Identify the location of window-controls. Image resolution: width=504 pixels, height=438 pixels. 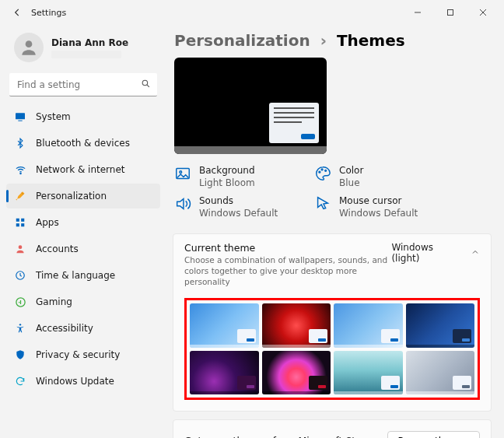
(450, 12).